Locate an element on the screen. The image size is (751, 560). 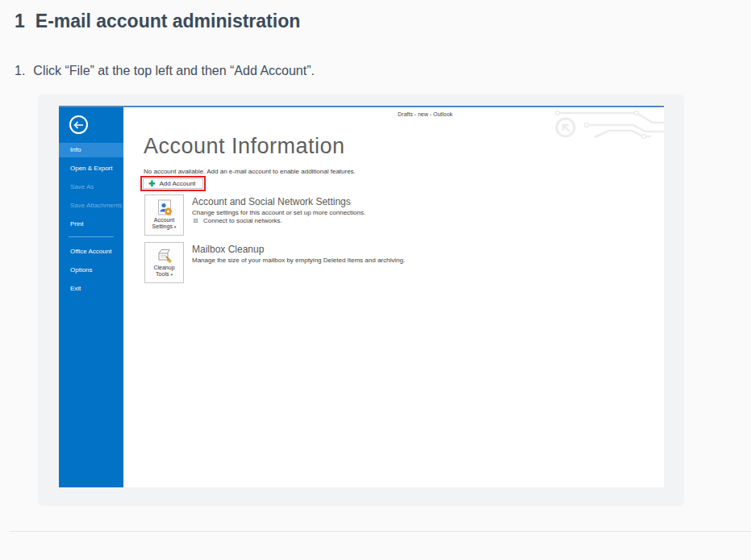
heading-number: 1 is located at coordinates (19, 21).